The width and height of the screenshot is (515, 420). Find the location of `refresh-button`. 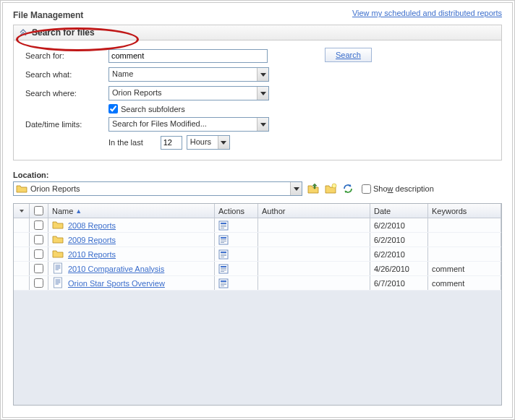

refresh-button is located at coordinates (348, 189).